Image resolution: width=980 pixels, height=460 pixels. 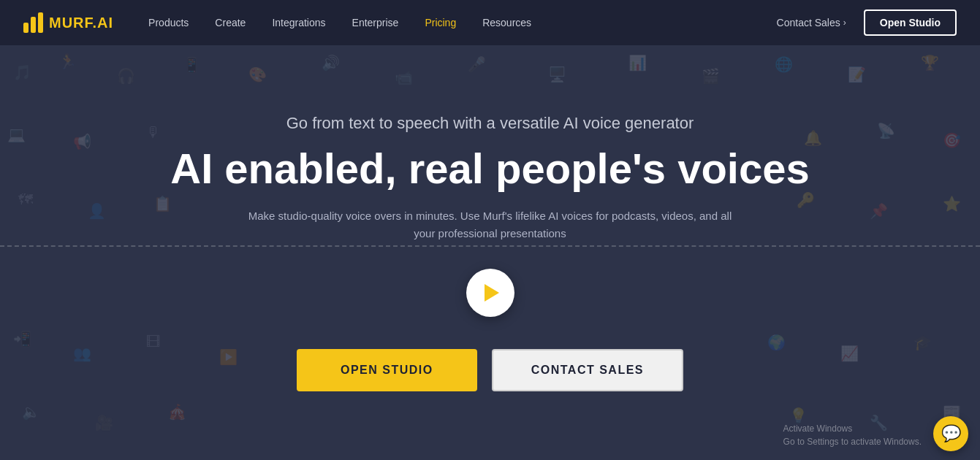 What do you see at coordinates (710, 76) in the screenshot?
I see `bg-icon: 🎬` at bounding box center [710, 76].